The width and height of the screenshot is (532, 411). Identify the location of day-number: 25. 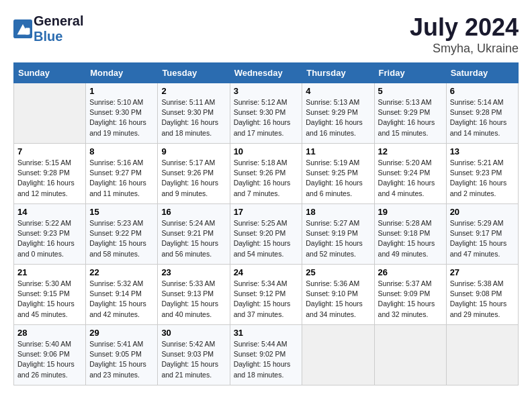
(338, 273).